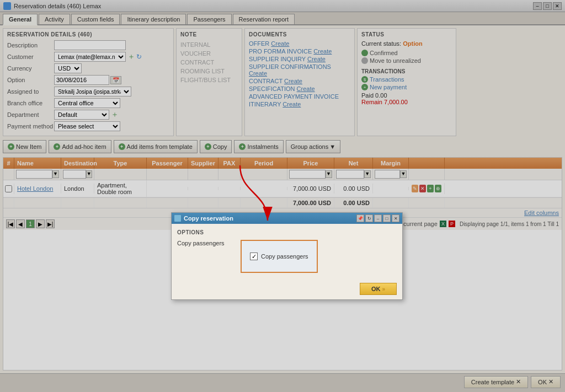 This screenshot has width=565, height=392. I want to click on modal-title: Copy reservation, so click(209, 218).